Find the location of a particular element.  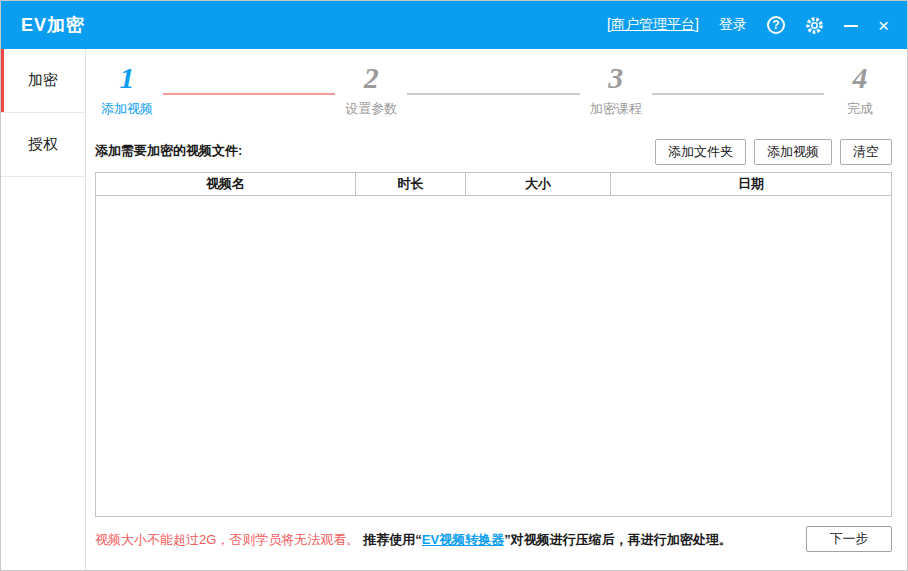

settings-gear-icon is located at coordinates (814, 26).